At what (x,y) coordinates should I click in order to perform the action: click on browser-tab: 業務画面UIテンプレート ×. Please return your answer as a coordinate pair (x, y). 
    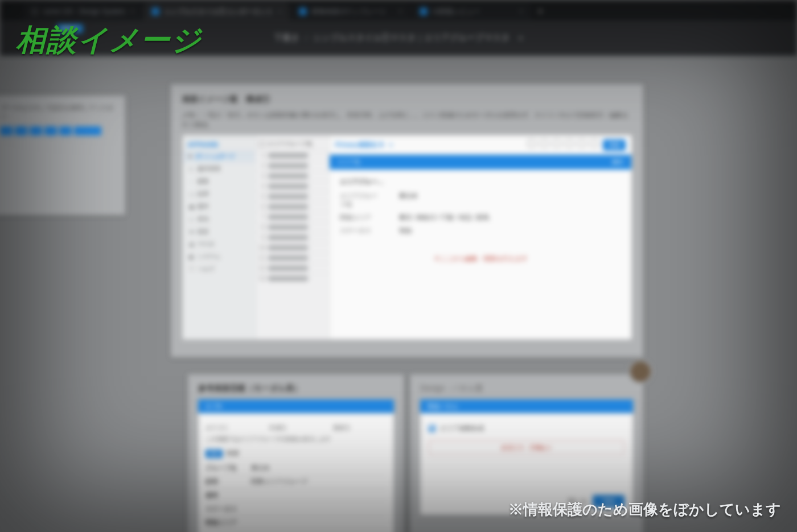
    Looking at the image, I should click on (351, 11).